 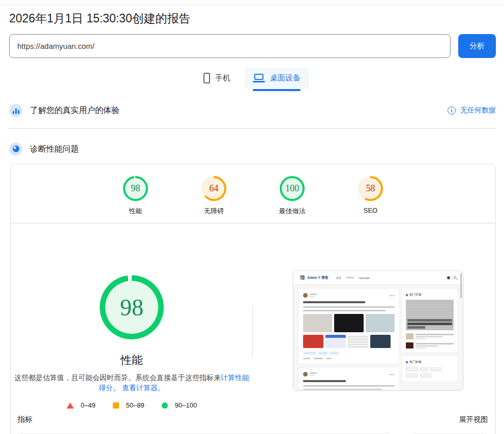 I want to click on screenshot-nav-language: Language, so click(x=364, y=278).